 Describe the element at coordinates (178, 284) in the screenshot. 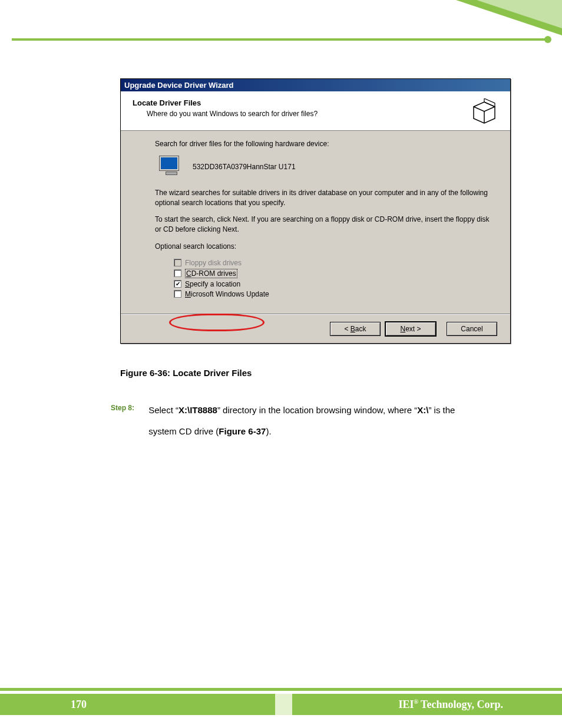

I see `checkbox-specify: ✔` at that location.